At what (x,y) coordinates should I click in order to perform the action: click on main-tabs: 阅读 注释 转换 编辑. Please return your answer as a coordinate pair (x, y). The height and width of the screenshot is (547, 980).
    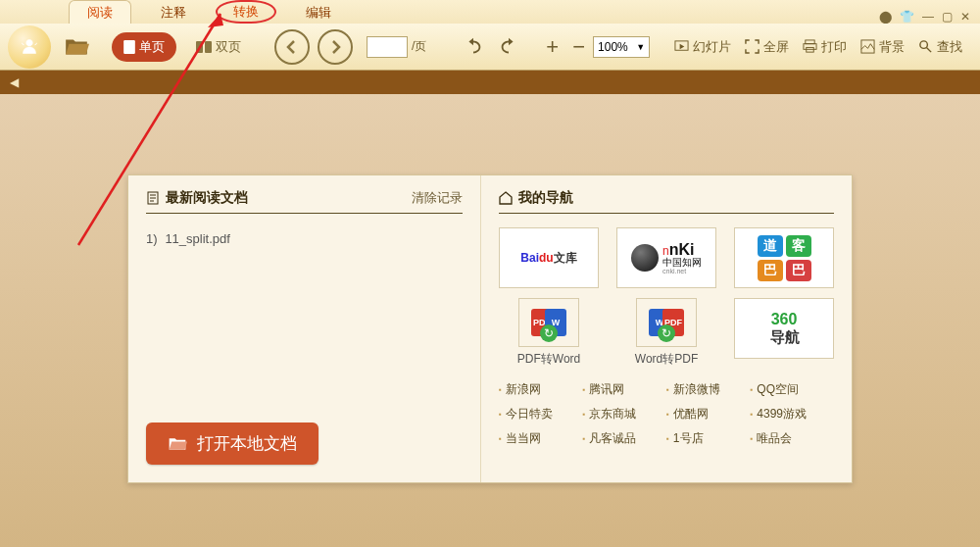
    Looking at the image, I should click on (209, 12).